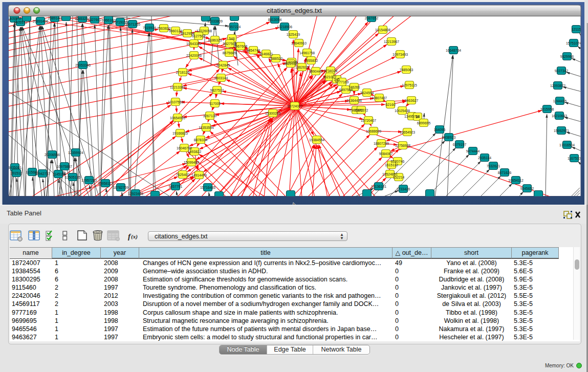 The width and height of the screenshot is (588, 372). I want to click on svg-text: 1733426, so click(403, 189).